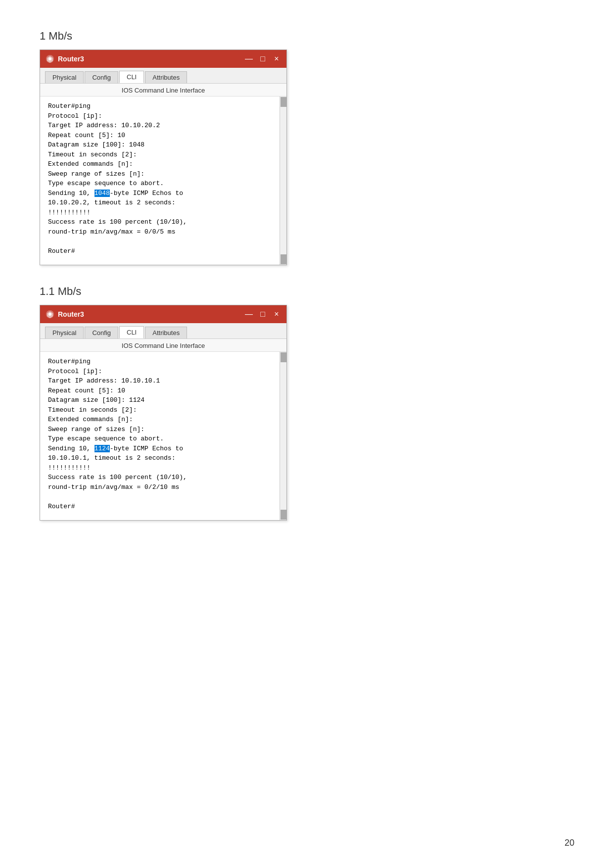 The width and height of the screenshot is (614, 868). What do you see at coordinates (166, 333) in the screenshot?
I see `tab-2-attributes: Attributes` at bounding box center [166, 333].